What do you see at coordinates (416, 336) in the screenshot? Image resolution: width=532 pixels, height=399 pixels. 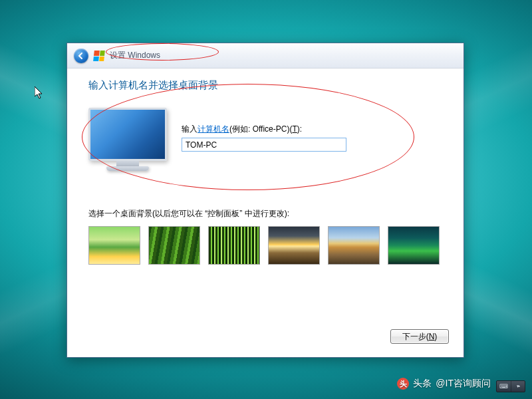 I see `button-label: 下一步(` at bounding box center [416, 336].